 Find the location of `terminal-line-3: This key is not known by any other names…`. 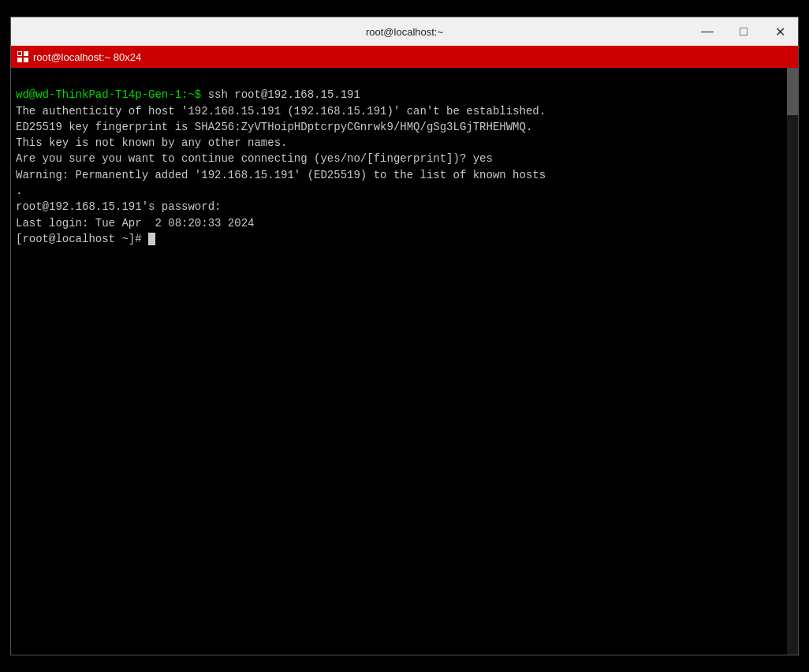

terminal-line-3: This key is not known by any other names… is located at coordinates (151, 143).